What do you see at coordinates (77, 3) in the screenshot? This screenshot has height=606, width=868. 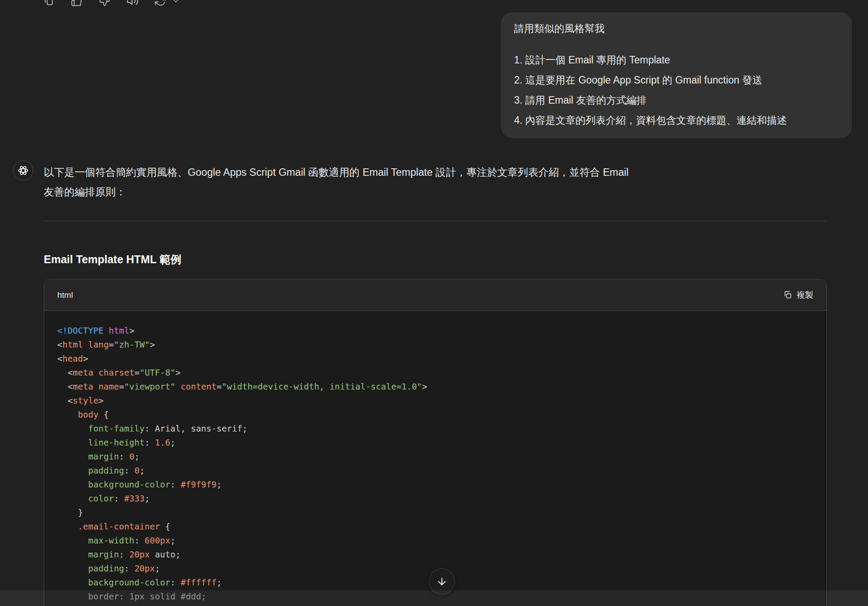 I see `thumbs-up-icon` at bounding box center [77, 3].